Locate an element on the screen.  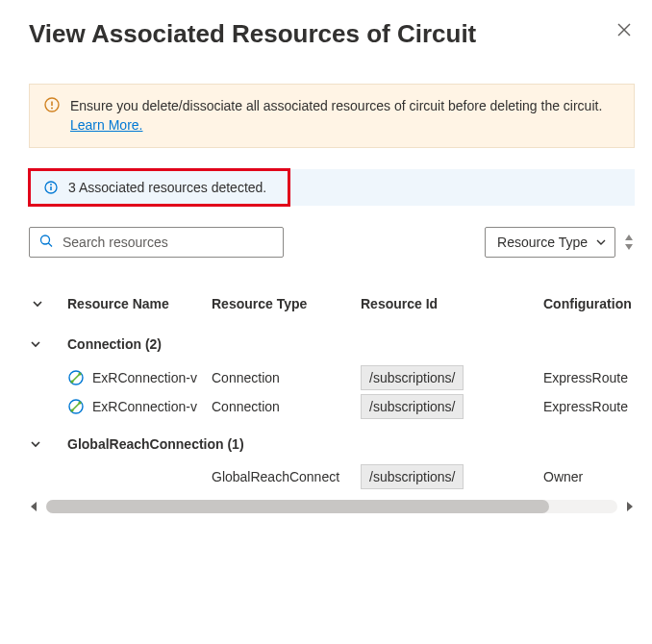
group-label: Connection (2) is located at coordinates (351, 344).